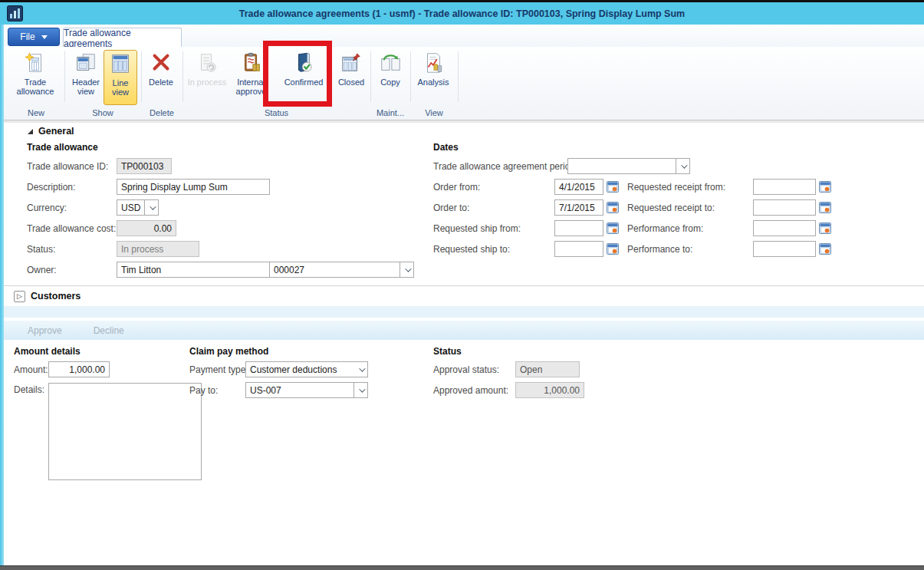 This screenshot has width=924, height=570. I want to click on approval-status-row: Approval status: Open, so click(548, 370).